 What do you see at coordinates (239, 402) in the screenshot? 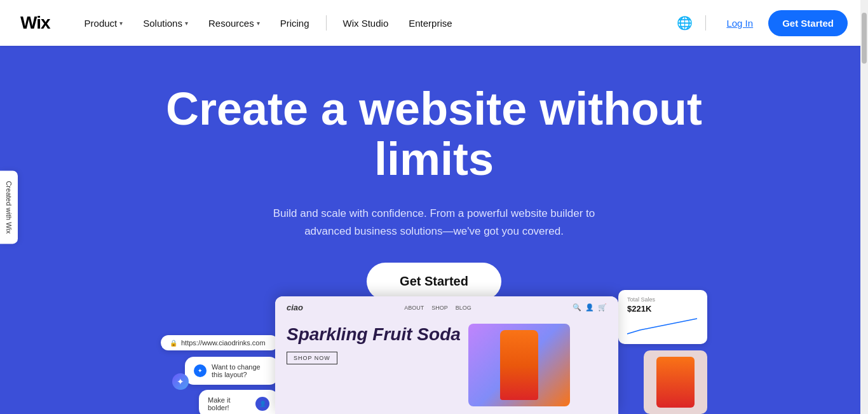
I see `chat-bubble-2: Make it bolder! 👤` at bounding box center [239, 402].